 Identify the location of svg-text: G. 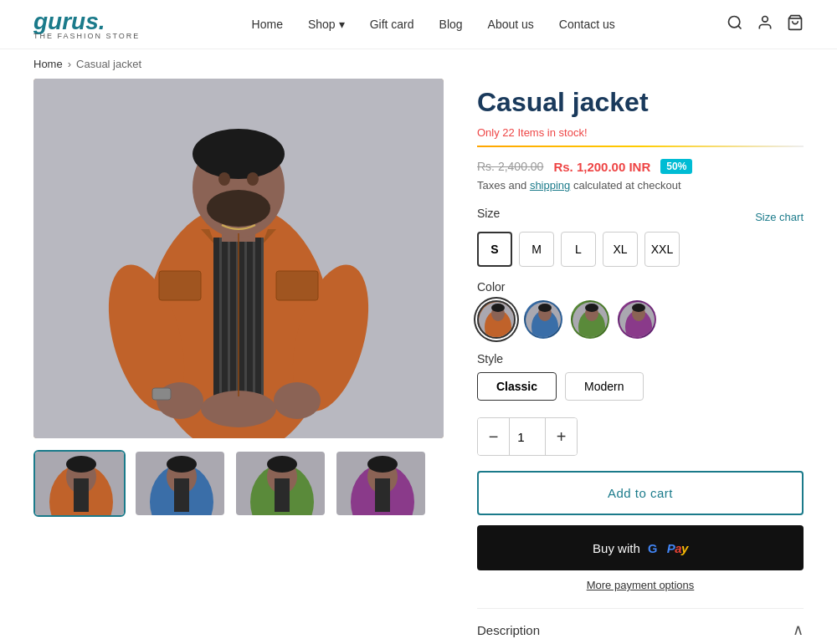
(653, 549).